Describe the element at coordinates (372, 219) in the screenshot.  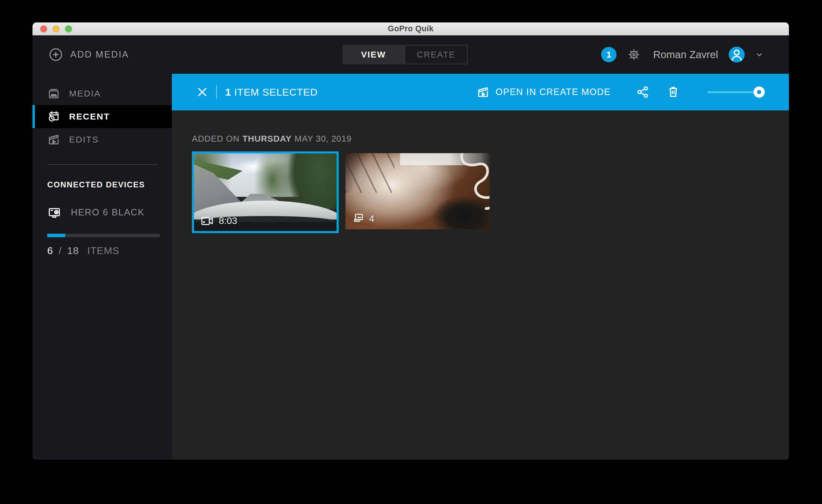
I see `burst-count: 4` at that location.